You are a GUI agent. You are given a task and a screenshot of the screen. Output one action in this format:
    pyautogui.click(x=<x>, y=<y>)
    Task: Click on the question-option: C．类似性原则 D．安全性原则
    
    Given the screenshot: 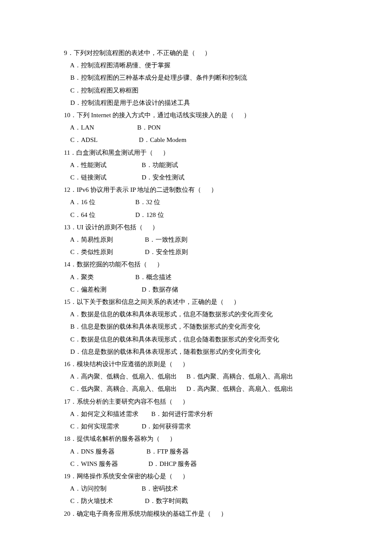 What is the action you would take?
    pyautogui.click(x=196, y=252)
    